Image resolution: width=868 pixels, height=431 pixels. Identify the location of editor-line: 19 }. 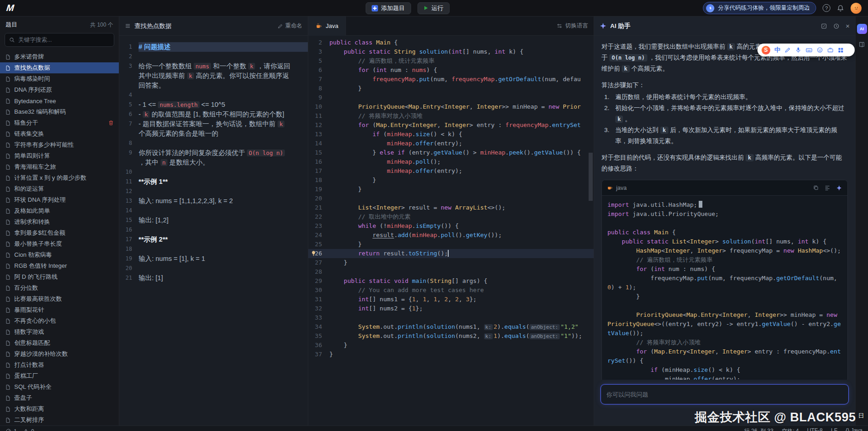
(451, 189).